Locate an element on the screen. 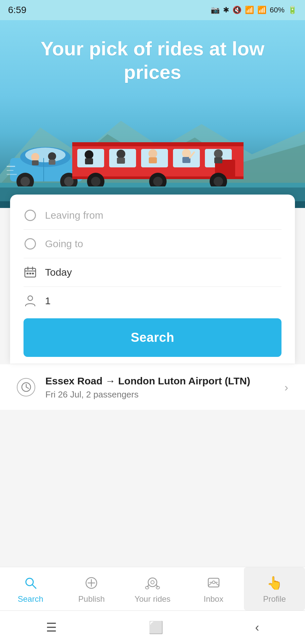  nav-label-search: Search is located at coordinates (31, 599).